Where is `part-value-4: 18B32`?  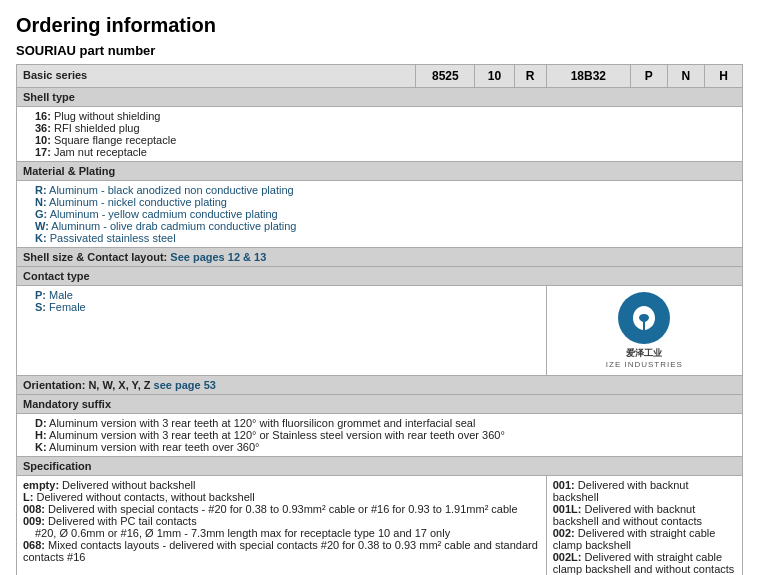 part-value-4: 18B32 is located at coordinates (588, 76).